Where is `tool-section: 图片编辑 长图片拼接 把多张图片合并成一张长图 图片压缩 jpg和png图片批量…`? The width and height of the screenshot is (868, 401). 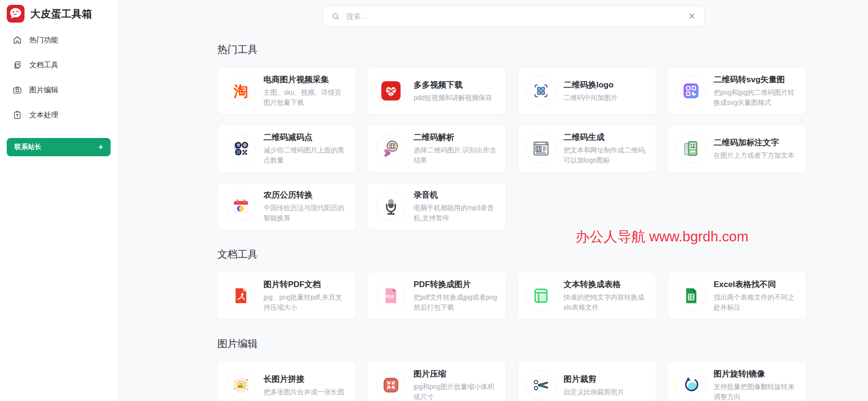 tool-section: 图片编辑 长图片拼接 把多张图片合并成一张长图 图片压缩 jpg和png图片批量… is located at coordinates (514, 369).